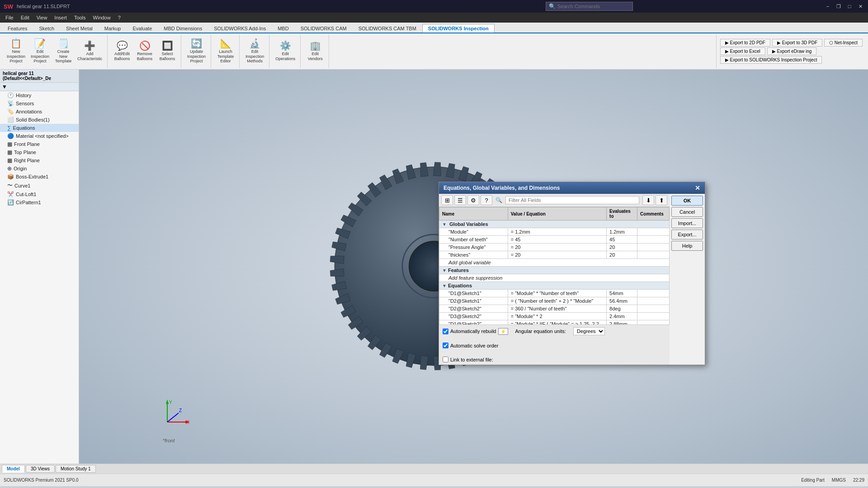 The width and height of the screenshot is (868, 488). What do you see at coordinates (687, 246) in the screenshot?
I see `help-button: Help` at bounding box center [687, 246].